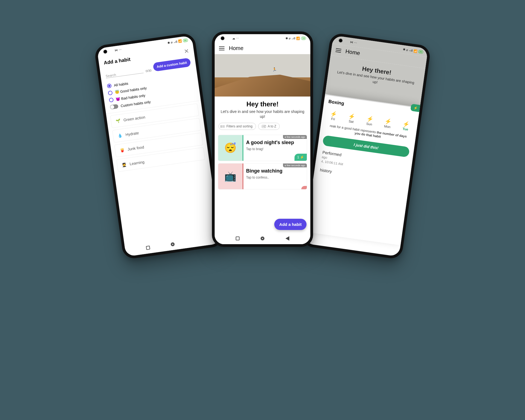  I want to click on day-sun: ⚡Sun, so click(370, 121).